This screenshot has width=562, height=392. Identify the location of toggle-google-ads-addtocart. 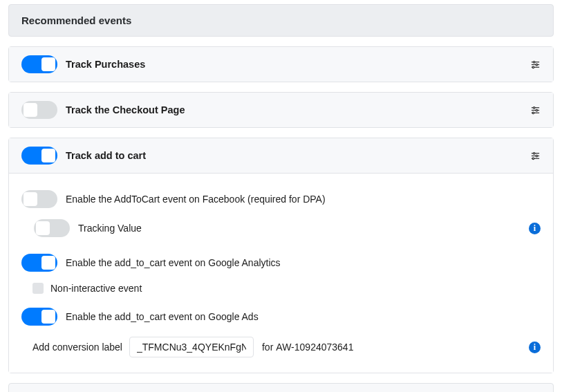
(39, 317).